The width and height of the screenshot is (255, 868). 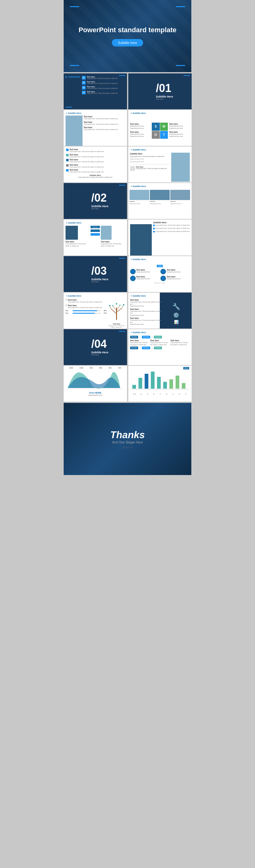 What do you see at coordinates (154, 394) in the screenshot?
I see `bc-xl-4: 8%` at bounding box center [154, 394].